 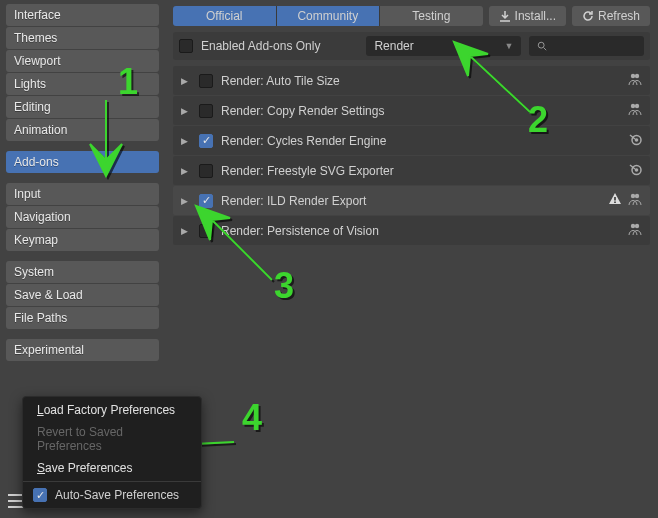 I want to click on addon-name-label: Render: Copy Render Settings, so click(x=420, y=111).